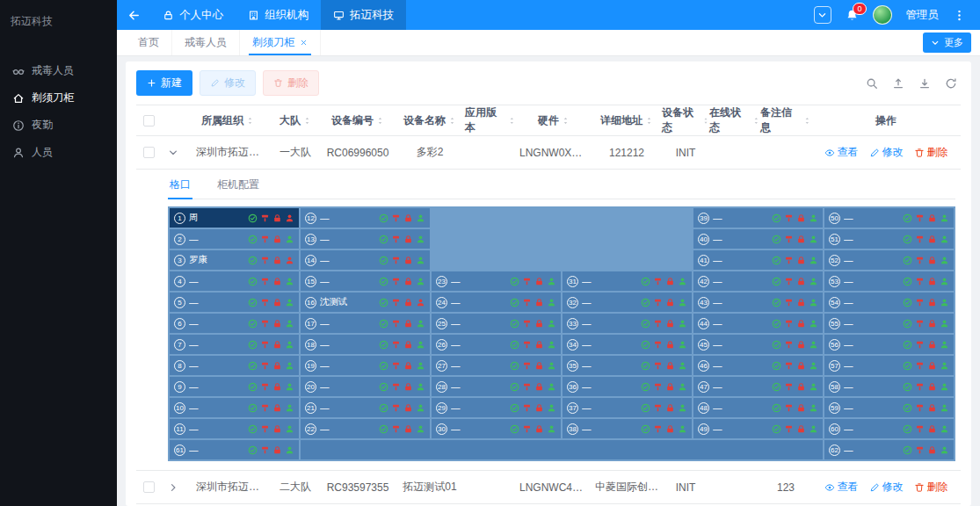  What do you see at coordinates (234, 281) in the screenshot?
I see `locker-cell-4: 4—` at bounding box center [234, 281].